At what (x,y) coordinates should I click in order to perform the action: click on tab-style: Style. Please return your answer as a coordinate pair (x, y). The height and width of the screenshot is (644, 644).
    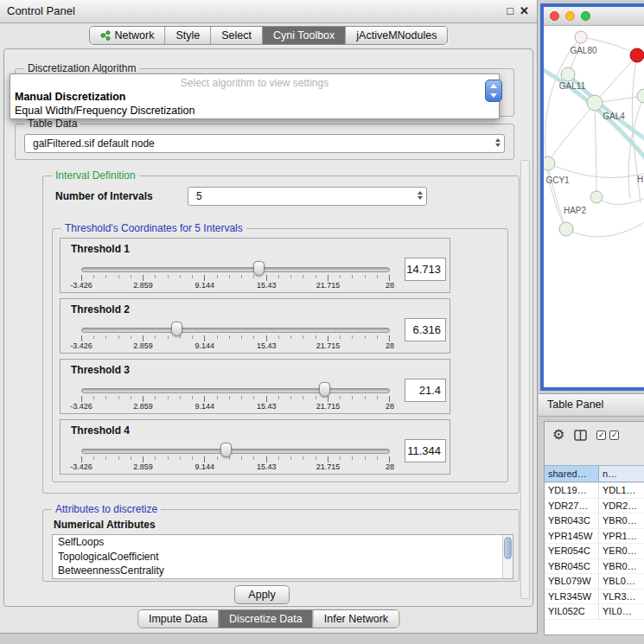
    Looking at the image, I should click on (187, 35).